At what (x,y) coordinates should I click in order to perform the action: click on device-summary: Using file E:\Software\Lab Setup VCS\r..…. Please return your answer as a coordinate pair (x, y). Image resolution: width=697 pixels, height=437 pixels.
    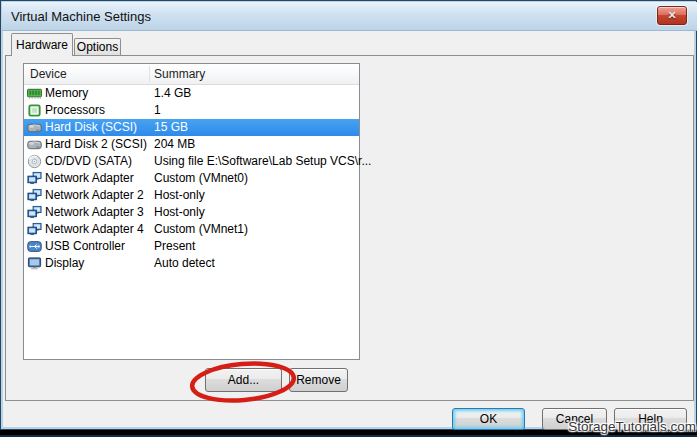
    Looking at the image, I should click on (262, 162).